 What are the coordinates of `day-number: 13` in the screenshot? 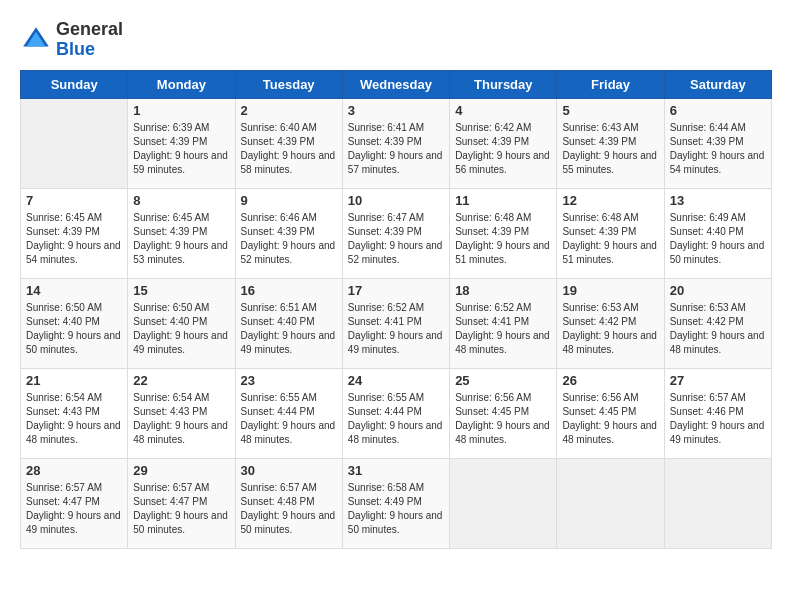 It's located at (718, 200).